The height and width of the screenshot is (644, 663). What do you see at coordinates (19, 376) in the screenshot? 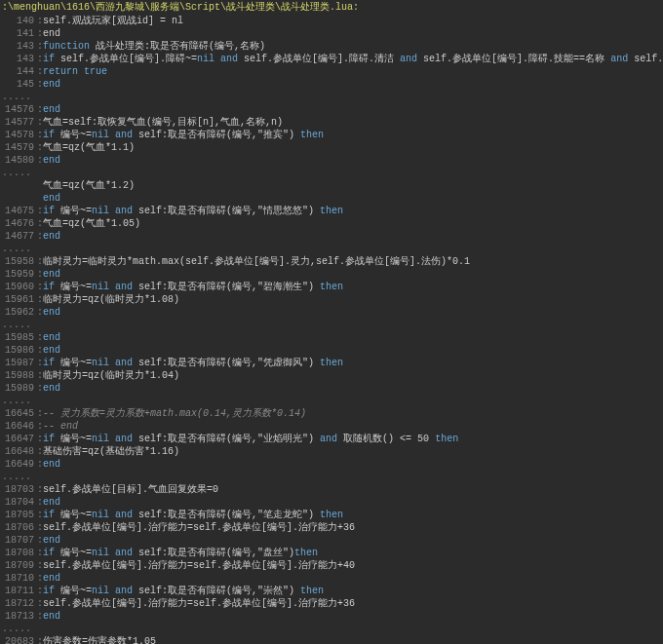
I see `line-number: 15988` at bounding box center [19, 376].